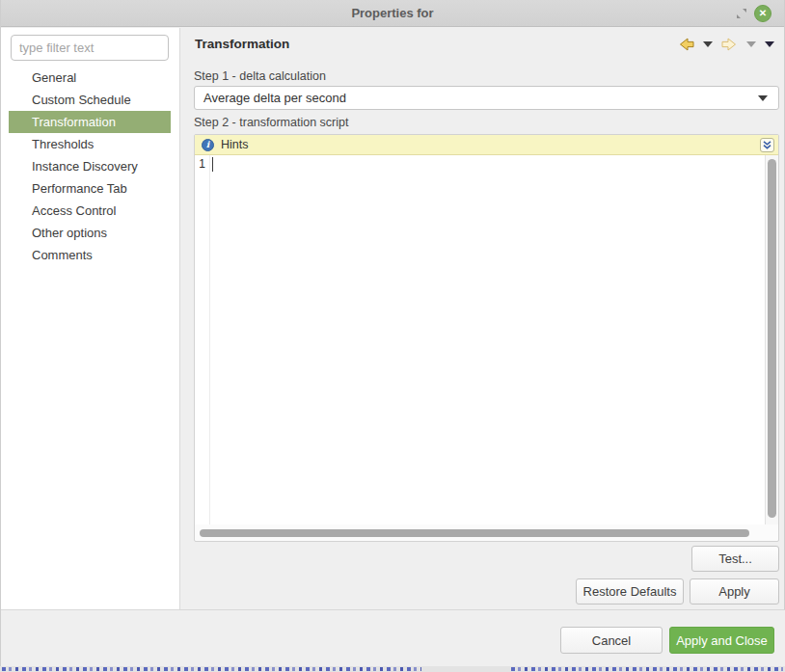 The height and width of the screenshot is (672, 785). I want to click on cancel-button: Cancel, so click(611, 640).